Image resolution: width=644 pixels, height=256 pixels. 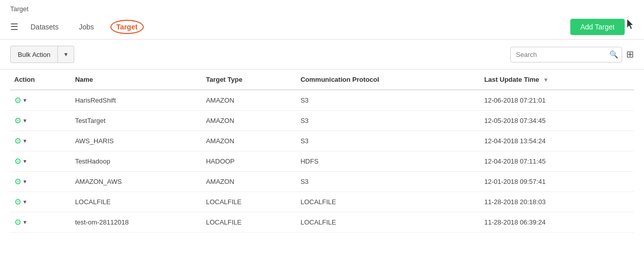 What do you see at coordinates (42, 54) in the screenshot?
I see `bulk-action-dropdown: Bulk Action ▼` at bounding box center [42, 54].